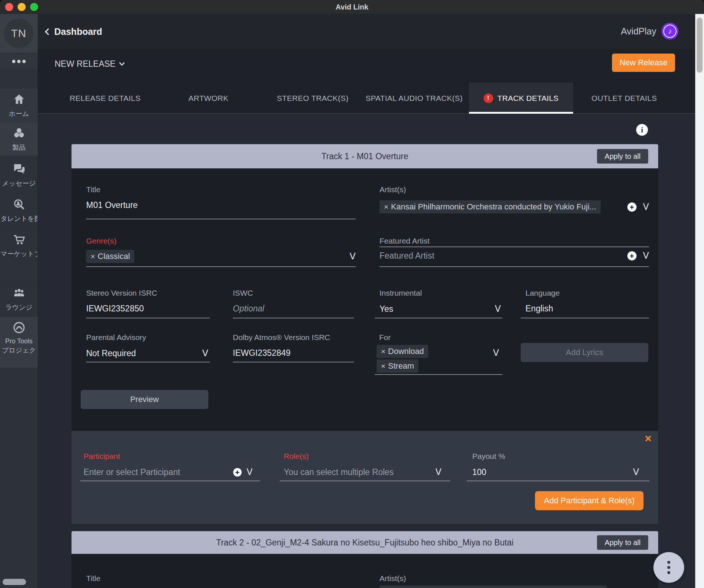  What do you see at coordinates (19, 133) in the screenshot?
I see `products-icon` at bounding box center [19, 133].